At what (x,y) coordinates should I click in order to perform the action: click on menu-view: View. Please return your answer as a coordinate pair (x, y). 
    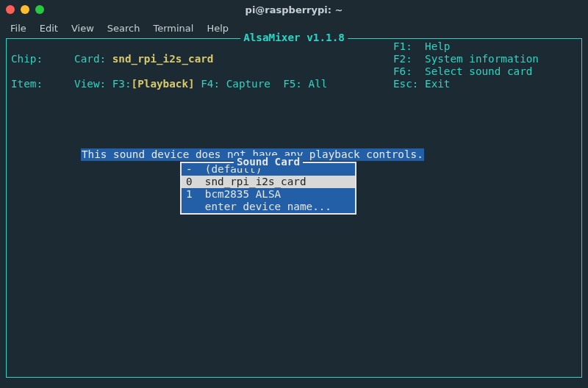
    Looking at the image, I should click on (82, 28).